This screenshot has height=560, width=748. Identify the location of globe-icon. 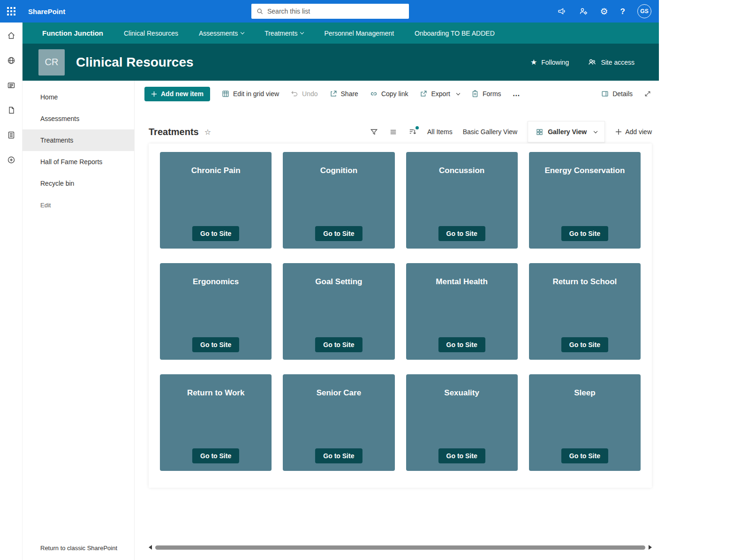
(11, 61).